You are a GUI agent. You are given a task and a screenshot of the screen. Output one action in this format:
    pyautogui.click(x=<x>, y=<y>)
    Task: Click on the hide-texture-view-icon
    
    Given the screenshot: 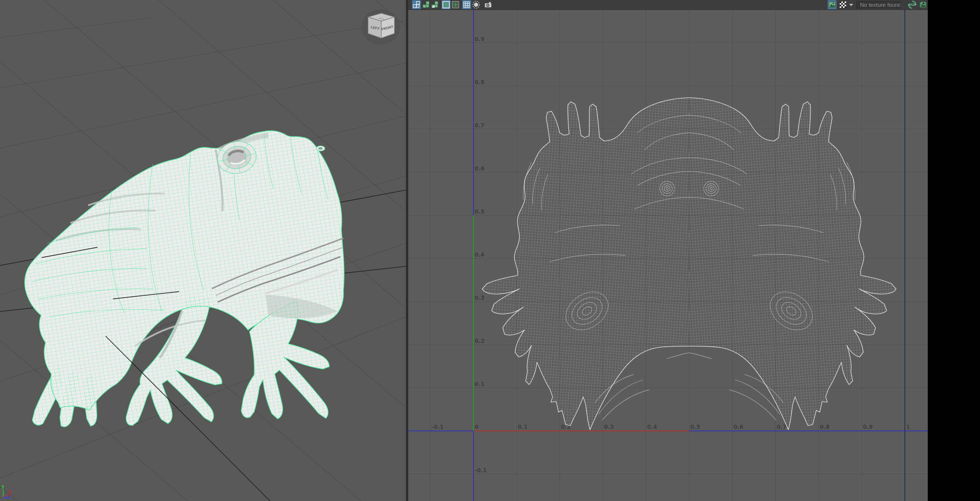 What is the action you would take?
    pyautogui.click(x=456, y=5)
    